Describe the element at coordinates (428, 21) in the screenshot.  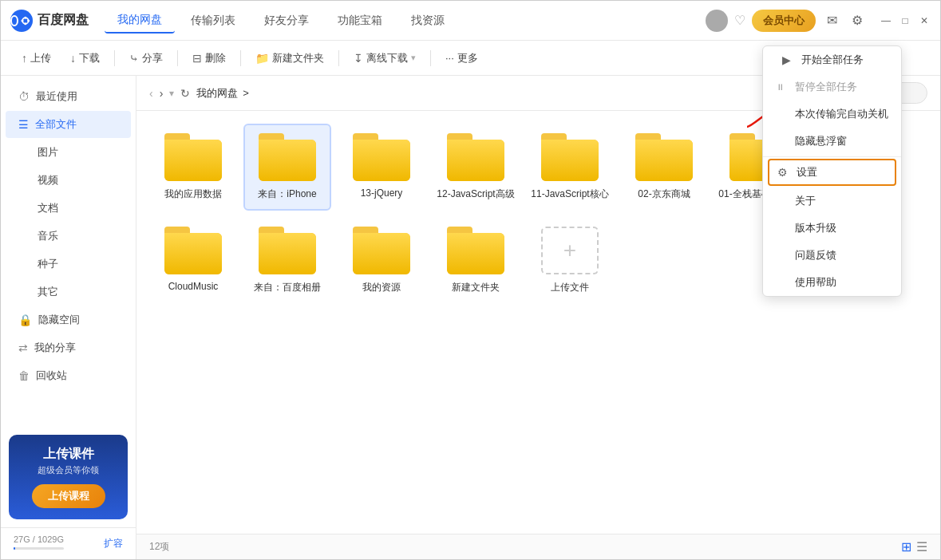
I see `tab-find-resource: 找资源` at that location.